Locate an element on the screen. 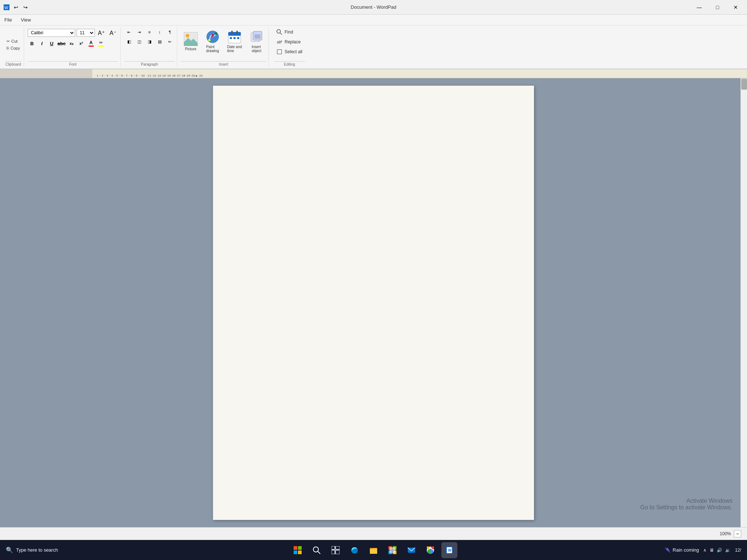 This screenshot has height=560, width=747. find-icon is located at coordinates (279, 32).